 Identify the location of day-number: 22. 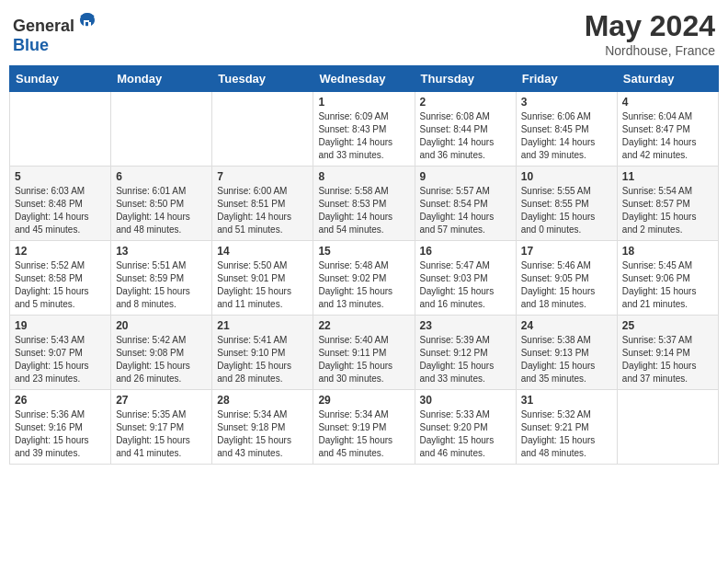
(364, 326).